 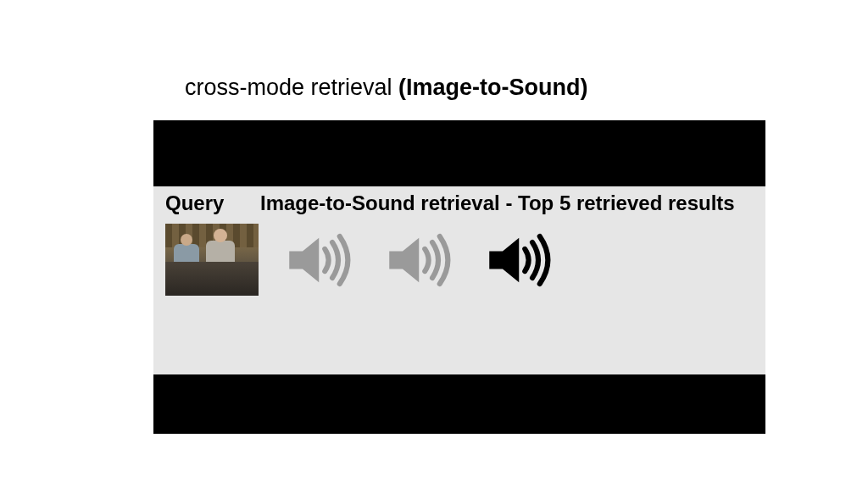 I want to click on headers: QueryImage-to-Sound retrieval - Top 5 re…, so click(x=462, y=203).